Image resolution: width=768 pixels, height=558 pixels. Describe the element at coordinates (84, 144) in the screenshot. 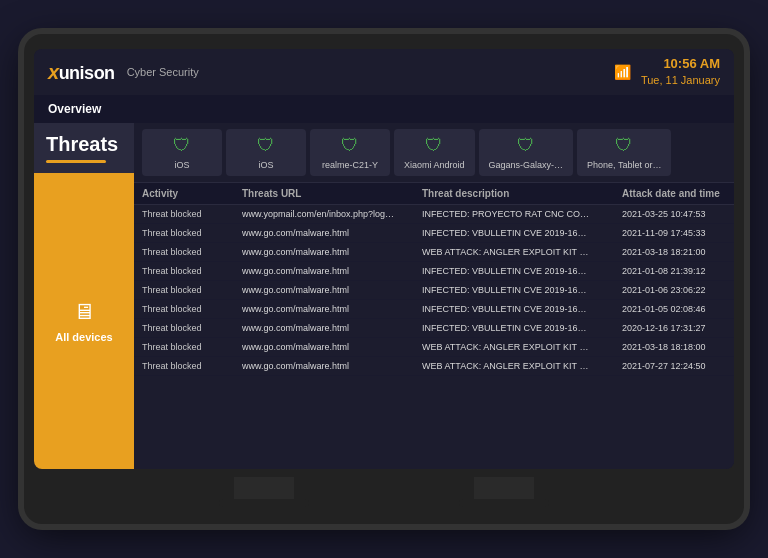

I see `threats-title: Threats` at that location.